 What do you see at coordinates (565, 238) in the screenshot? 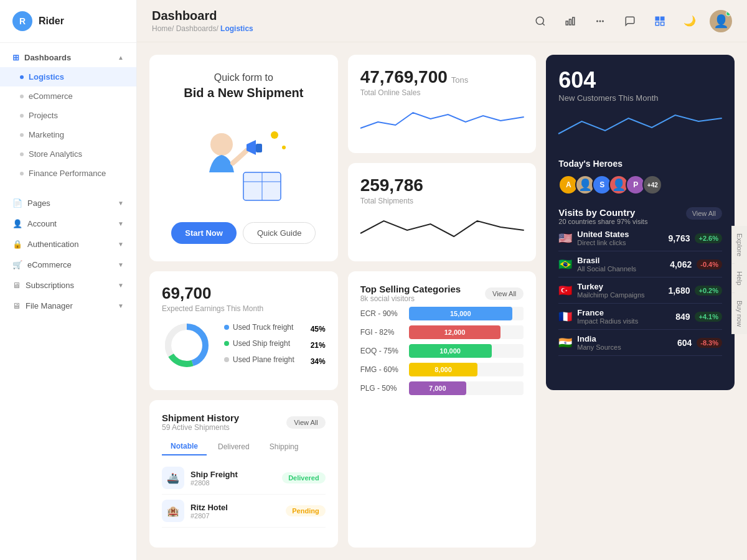
I see `flag-icon: 🇺🇸` at bounding box center [565, 238].